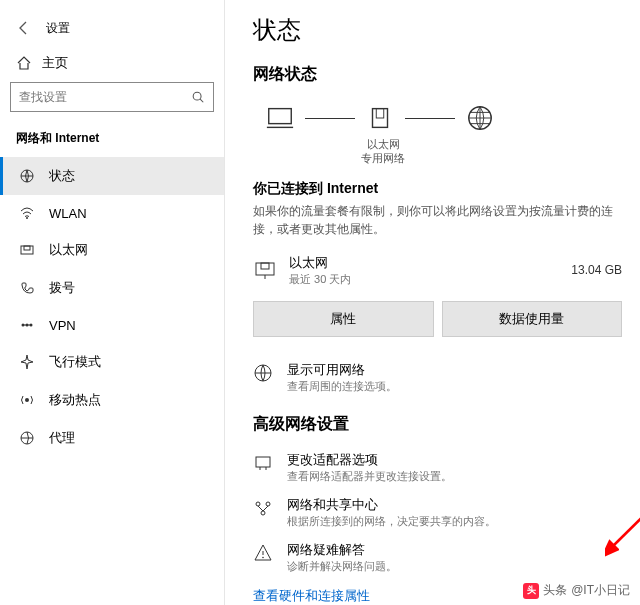  I want to click on network-diagram, so click(438, 116).